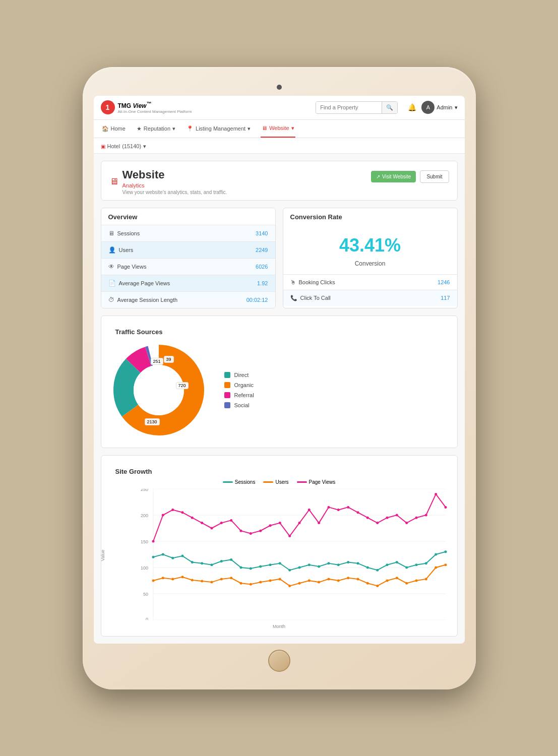 The image size is (558, 756). I want to click on legend-line-users, so click(268, 482).